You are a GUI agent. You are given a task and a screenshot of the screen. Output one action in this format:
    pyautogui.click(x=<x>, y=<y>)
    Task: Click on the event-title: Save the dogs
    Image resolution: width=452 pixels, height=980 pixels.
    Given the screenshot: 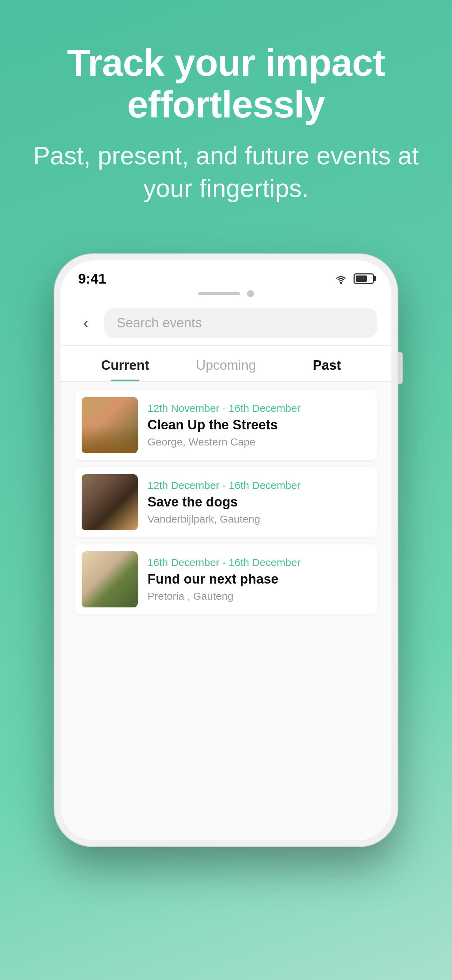 What is the action you would take?
    pyautogui.click(x=259, y=502)
    